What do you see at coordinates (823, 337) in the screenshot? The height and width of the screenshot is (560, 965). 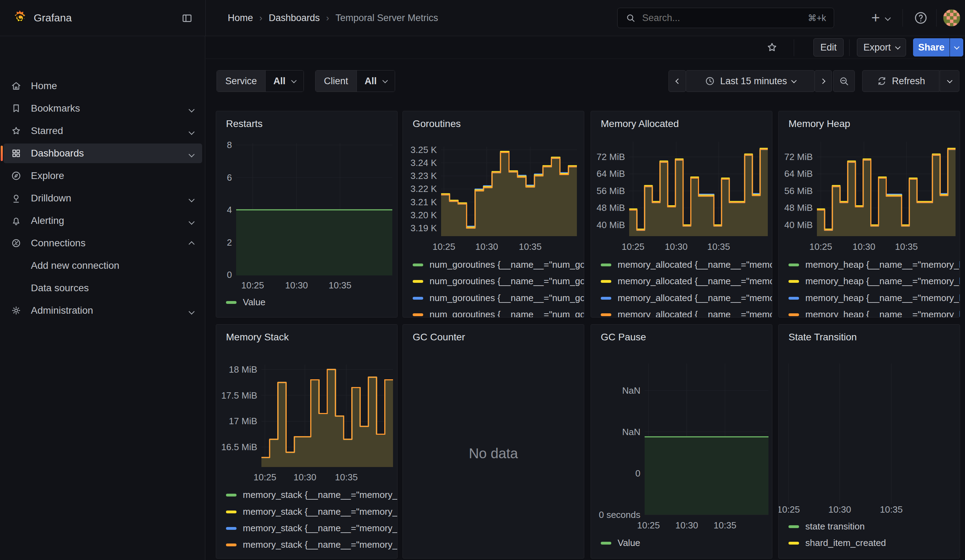 I see `panel-title: State Transition` at bounding box center [823, 337].